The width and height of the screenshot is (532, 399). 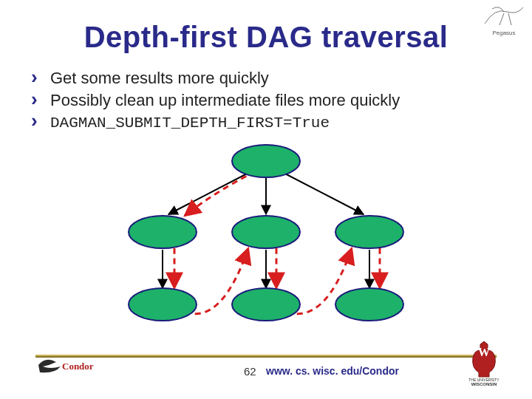 What do you see at coordinates (163, 232) in the screenshot?
I see `node-b1` at bounding box center [163, 232].